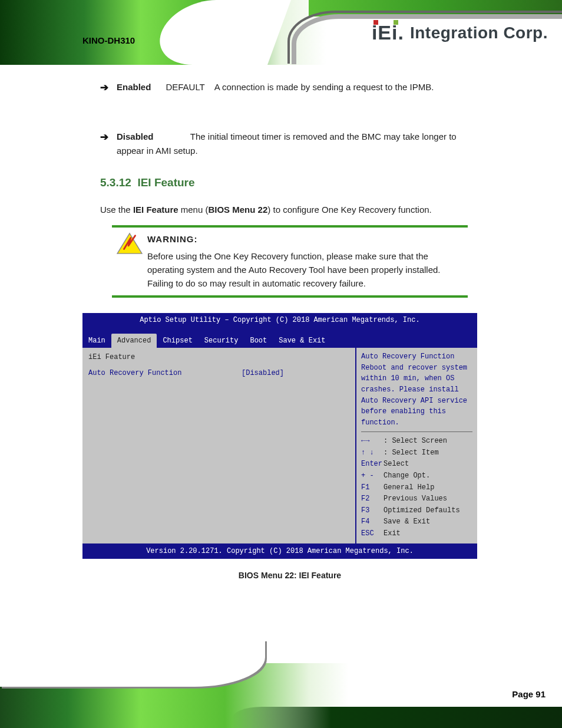  What do you see at coordinates (290, 297) in the screenshot?
I see `warning-rule-bottom` at bounding box center [290, 297].